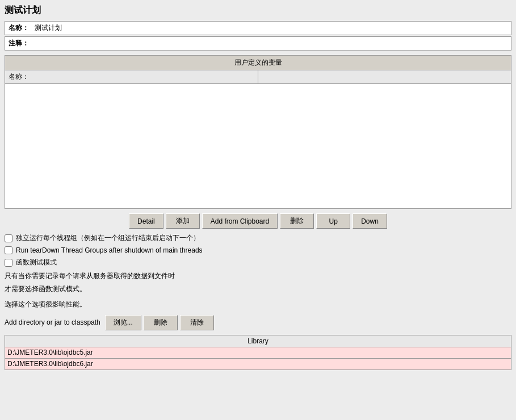  What do you see at coordinates (109, 250) in the screenshot?
I see `teardown-label: Run tearDown Thread Groups after shutdow…` at bounding box center [109, 250].